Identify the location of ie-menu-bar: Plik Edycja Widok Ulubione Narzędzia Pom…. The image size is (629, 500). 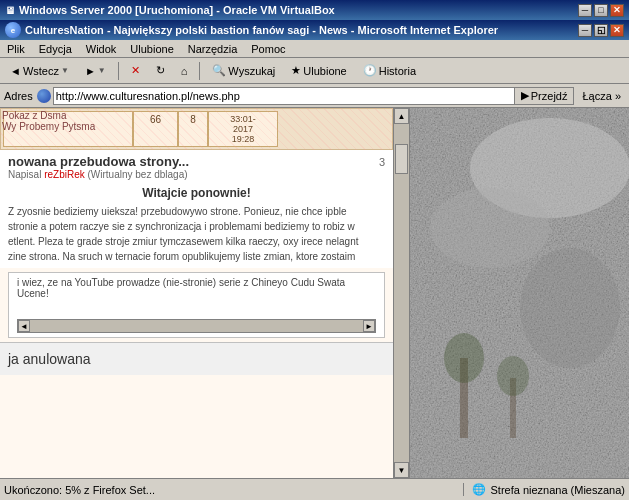
(314, 49).